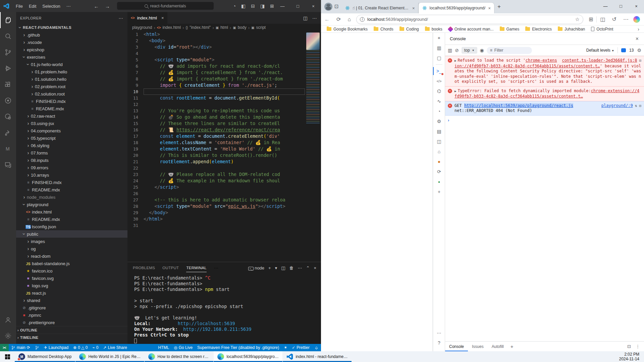 The height and width of the screenshot is (362, 644). I want to click on menu-file: File, so click(19, 6).